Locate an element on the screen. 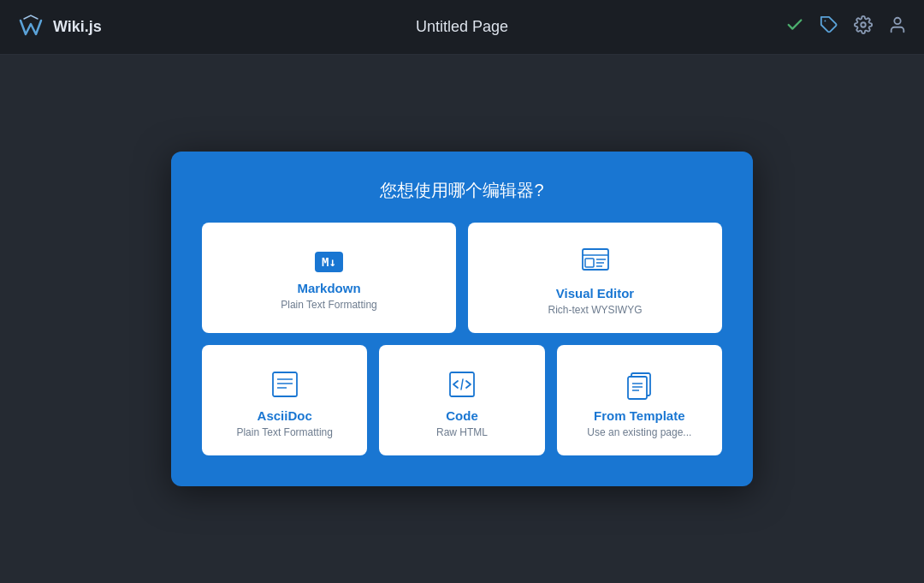 Image resolution: width=924 pixels, height=583 pixels. editor-card-markdown: M↓ Markdown Plain Text Formatting is located at coordinates (329, 277).